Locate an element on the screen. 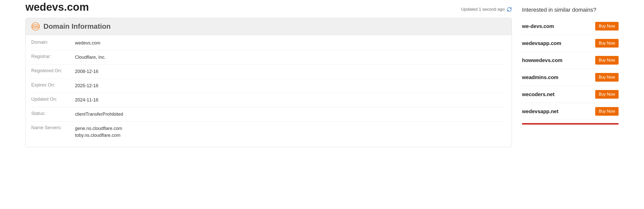  info-row-label: Name Servers: is located at coordinates (53, 132).